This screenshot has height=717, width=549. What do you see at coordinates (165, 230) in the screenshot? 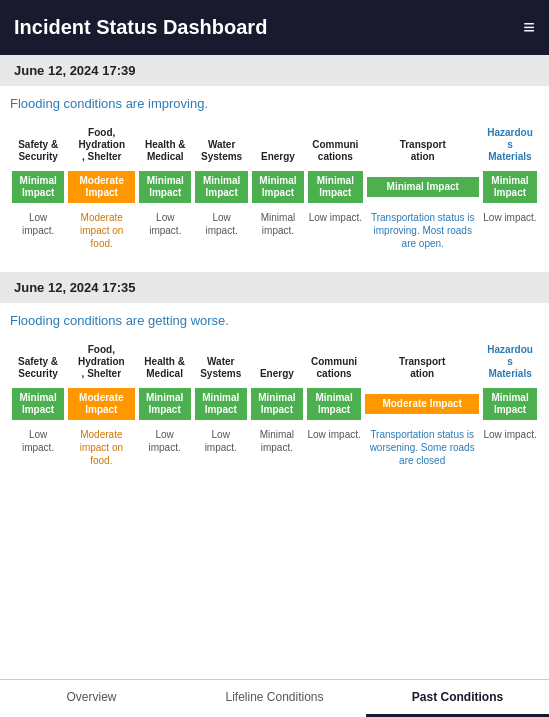
I see `desc-1-3: Low impact.` at bounding box center [165, 230].